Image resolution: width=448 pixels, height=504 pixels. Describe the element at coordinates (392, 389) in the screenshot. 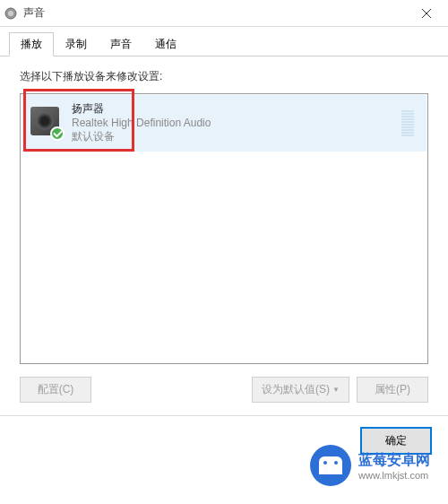

I see `properties-button: 属性(P)` at that location.